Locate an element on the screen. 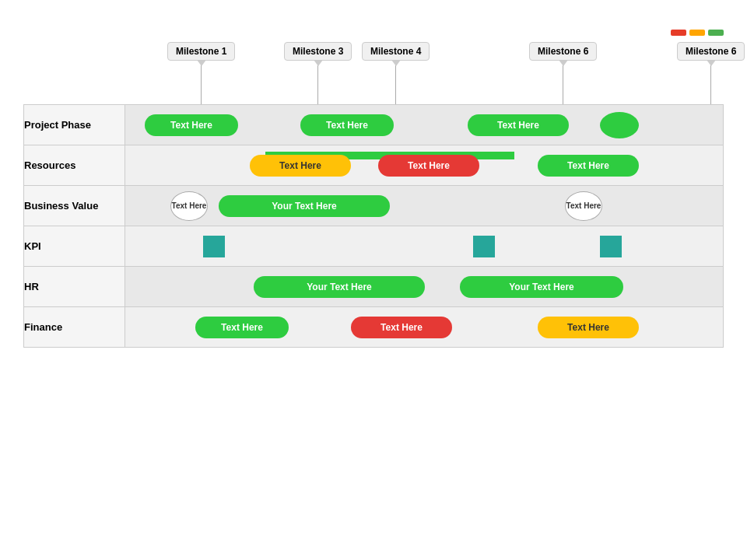 The width and height of the screenshot is (747, 560). row-content-5: Text HereText HereText Here is located at coordinates (425, 327).